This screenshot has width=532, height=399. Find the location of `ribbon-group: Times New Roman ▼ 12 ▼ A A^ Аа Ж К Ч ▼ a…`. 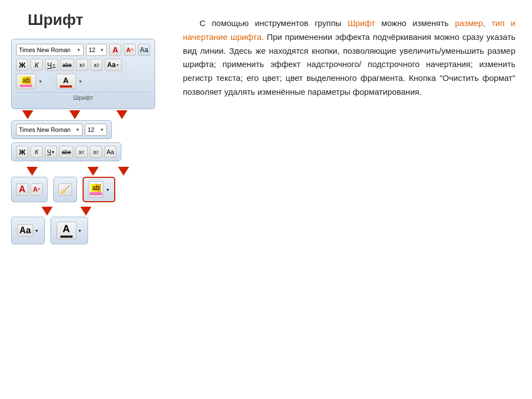

ribbon-group: Times New Roman ▼ 12 ▼ A A^ Аа Ж К Ч ▼ a… is located at coordinates (83, 74).